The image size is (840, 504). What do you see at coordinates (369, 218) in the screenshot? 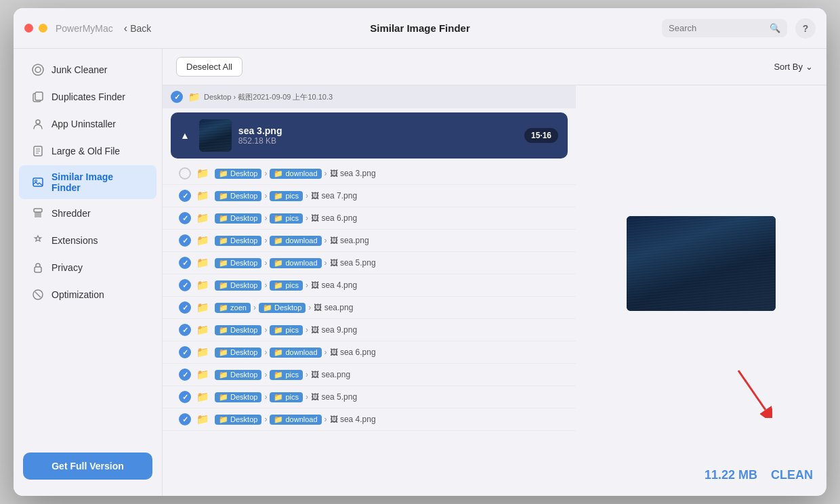
I see `table-row: 📁 📁 Desktop › 📁 pics › 🖼 sea 6.png` at bounding box center [369, 218].